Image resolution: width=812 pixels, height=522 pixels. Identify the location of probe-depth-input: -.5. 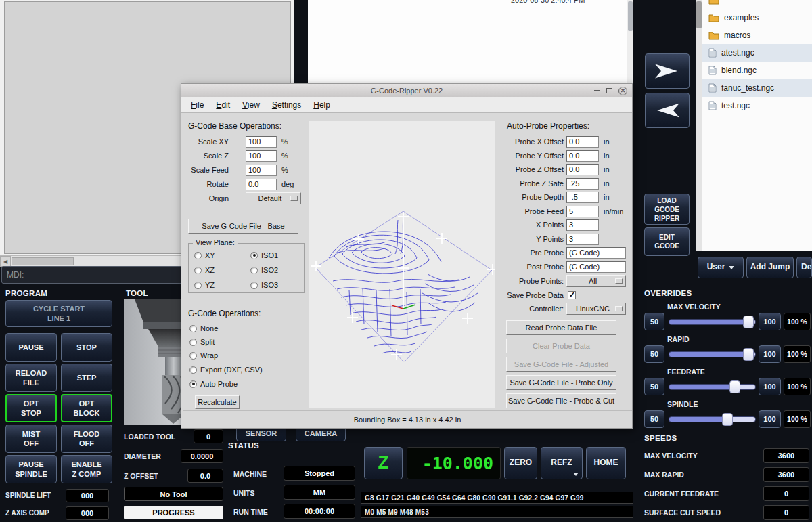
(583, 198).